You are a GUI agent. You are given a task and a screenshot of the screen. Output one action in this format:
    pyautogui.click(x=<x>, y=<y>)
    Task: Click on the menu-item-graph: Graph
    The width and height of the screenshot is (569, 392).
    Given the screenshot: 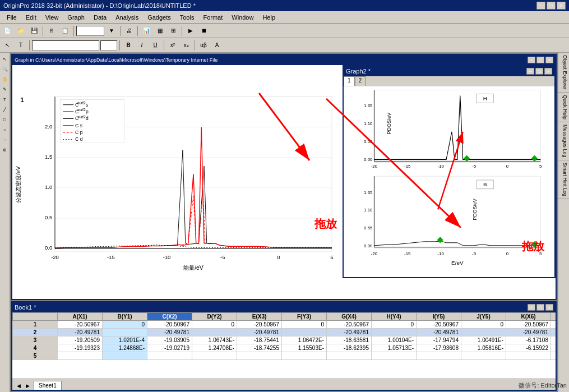 What is the action you would take?
    pyautogui.click(x=76, y=17)
    